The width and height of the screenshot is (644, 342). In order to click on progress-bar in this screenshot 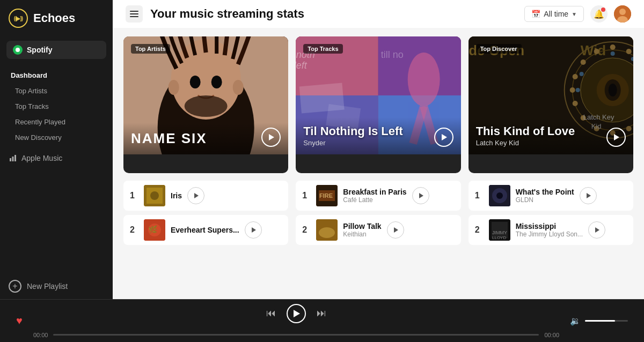, I will do `click(296, 334)`.